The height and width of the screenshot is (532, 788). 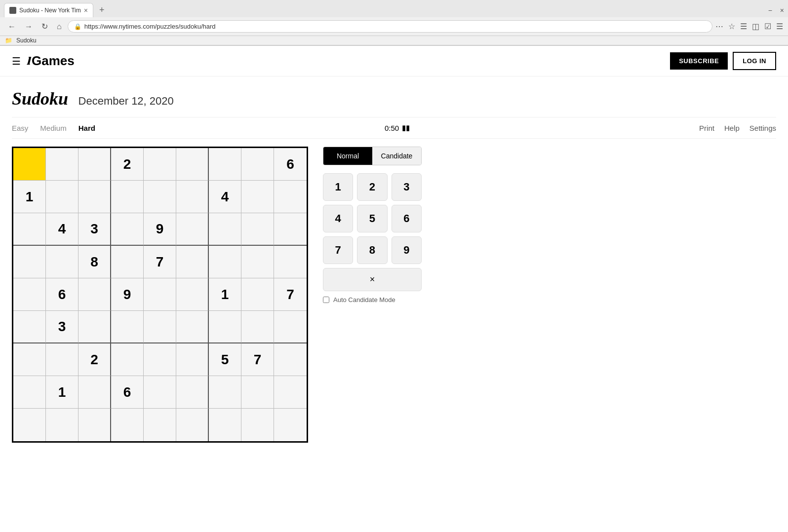 What do you see at coordinates (782, 10) in the screenshot?
I see `close-button: ×` at bounding box center [782, 10].